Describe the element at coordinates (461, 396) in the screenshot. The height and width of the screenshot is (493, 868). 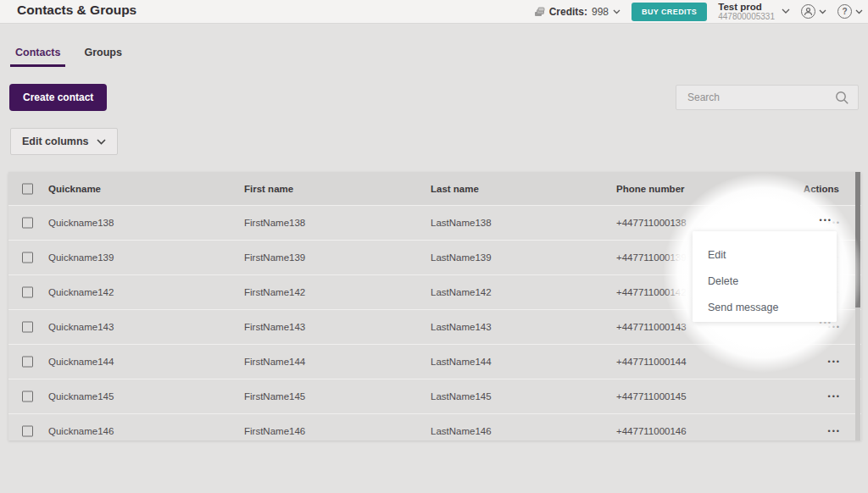
I see `cell-last-name: LastName145` at that location.